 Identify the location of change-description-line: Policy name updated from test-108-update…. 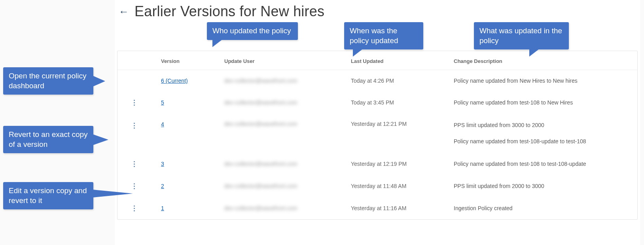
(540, 141).